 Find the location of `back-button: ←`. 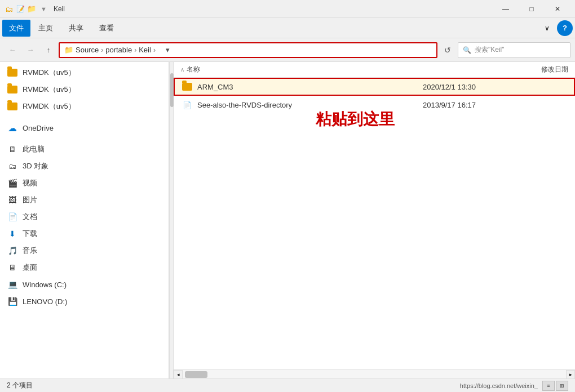

back-button: ← is located at coordinates (12, 50).